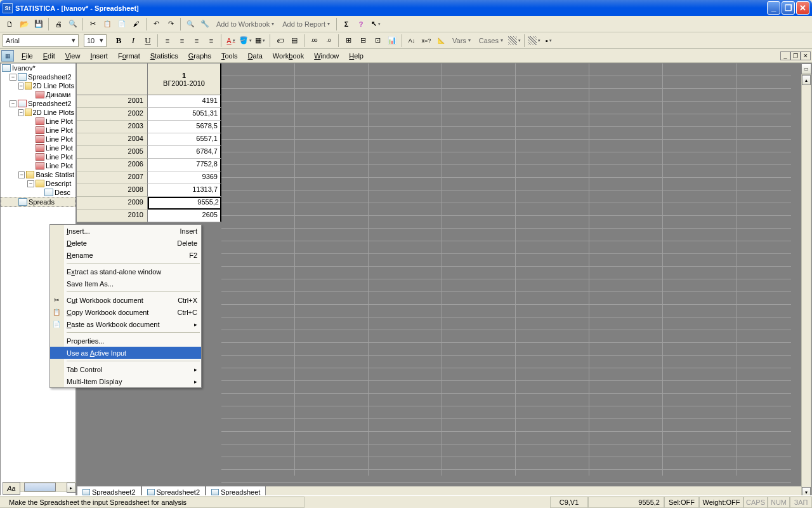 This screenshot has height=508, width=812. I want to click on menu-edit: Edit, so click(49, 56).